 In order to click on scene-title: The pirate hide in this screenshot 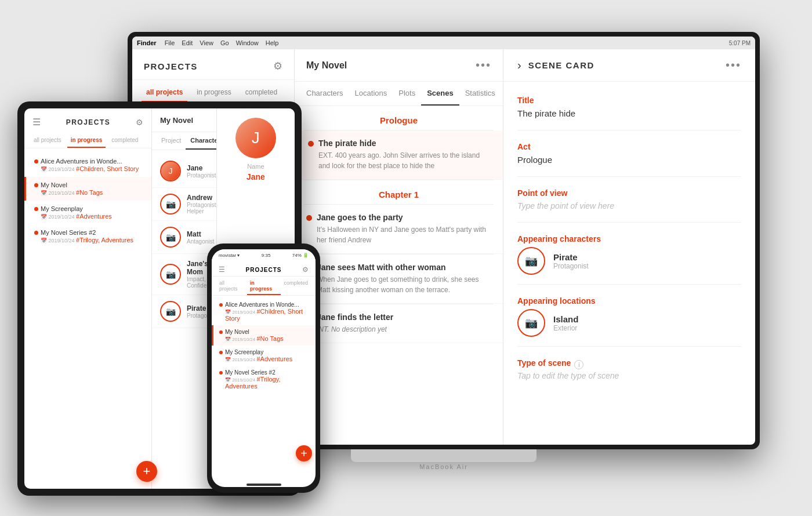, I will do `click(347, 143)`.